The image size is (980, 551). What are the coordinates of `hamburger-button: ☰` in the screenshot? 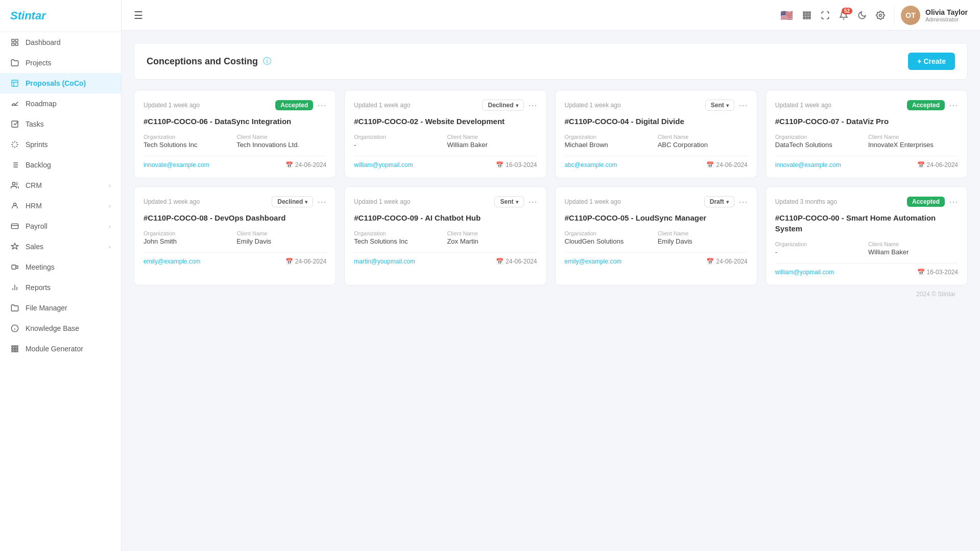 It's located at (138, 15).